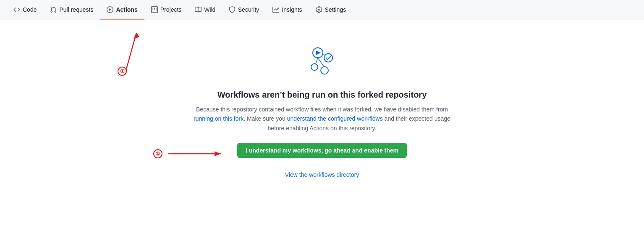 The image size is (644, 225). Describe the element at coordinates (322, 150) in the screenshot. I see `enable-workflows-button: I understand my workflows, go ahead and …` at that location.